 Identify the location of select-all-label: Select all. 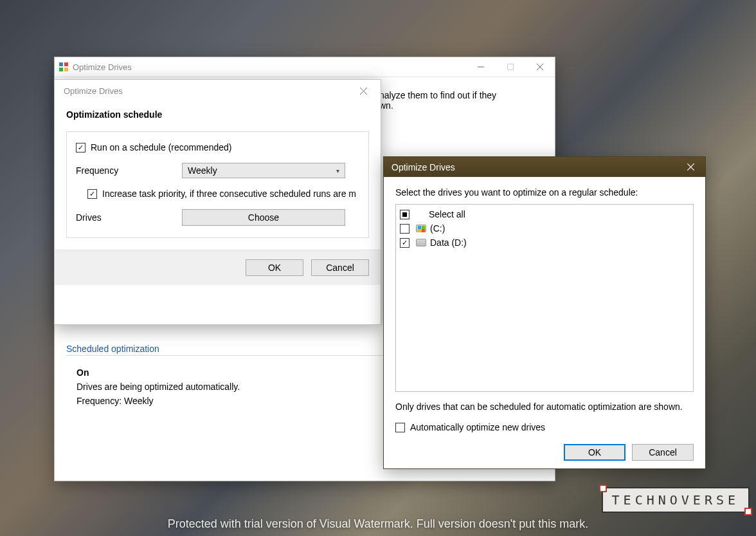
(447, 214).